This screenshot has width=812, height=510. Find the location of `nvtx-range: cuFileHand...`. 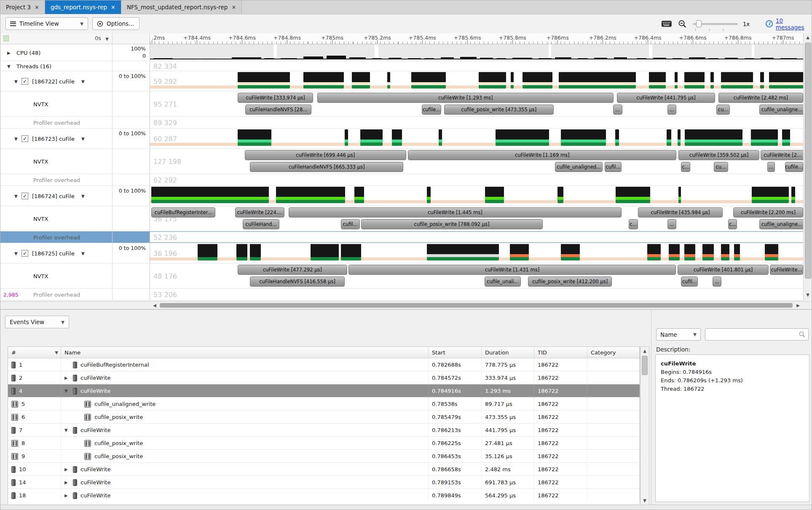

nvtx-range: cuFileHand... is located at coordinates (261, 224).